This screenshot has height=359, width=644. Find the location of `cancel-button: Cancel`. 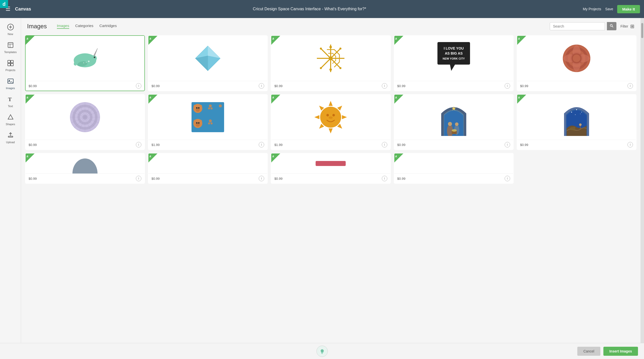

cancel-button: Cancel is located at coordinates (589, 351).